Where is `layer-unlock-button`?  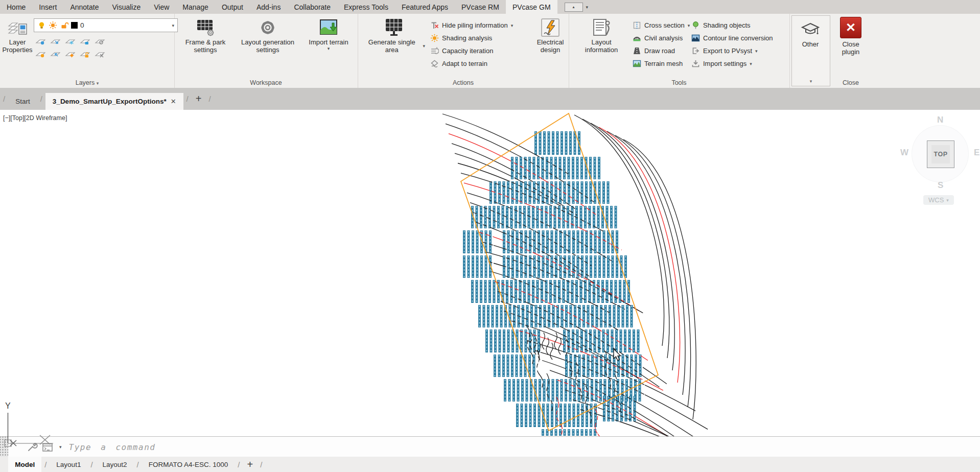
layer-unlock-button is located at coordinates (85, 53).